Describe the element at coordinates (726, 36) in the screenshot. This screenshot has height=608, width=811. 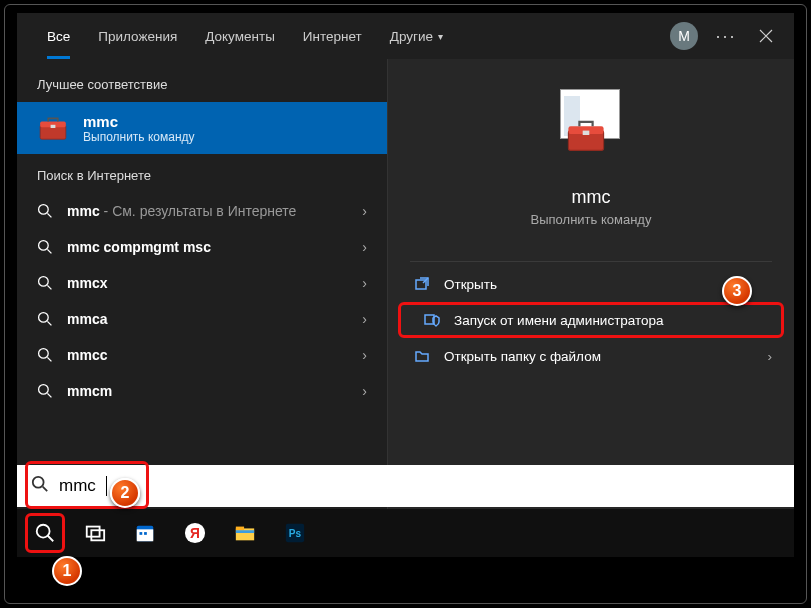
I see `more-options-button: ···` at that location.